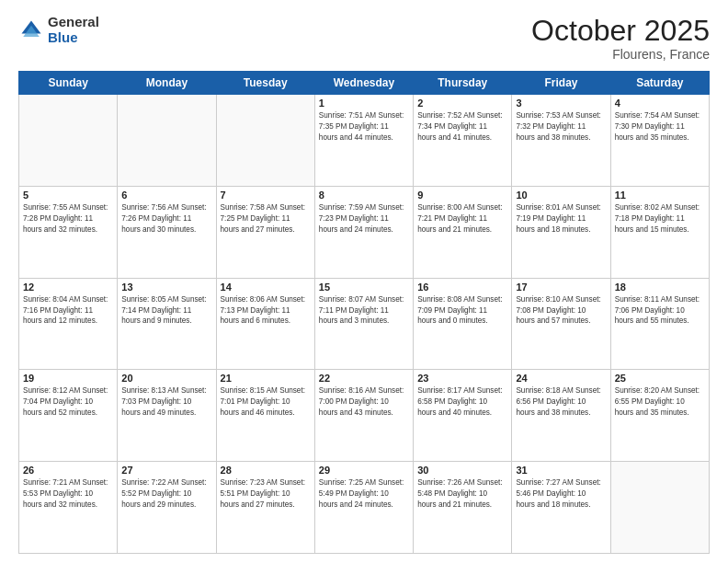 Image resolution: width=728 pixels, height=563 pixels. Describe the element at coordinates (463, 508) in the screenshot. I see `table-row: 30Sunrise: 7:26 AM Sunset: 5:48 PM Dayli…` at that location.